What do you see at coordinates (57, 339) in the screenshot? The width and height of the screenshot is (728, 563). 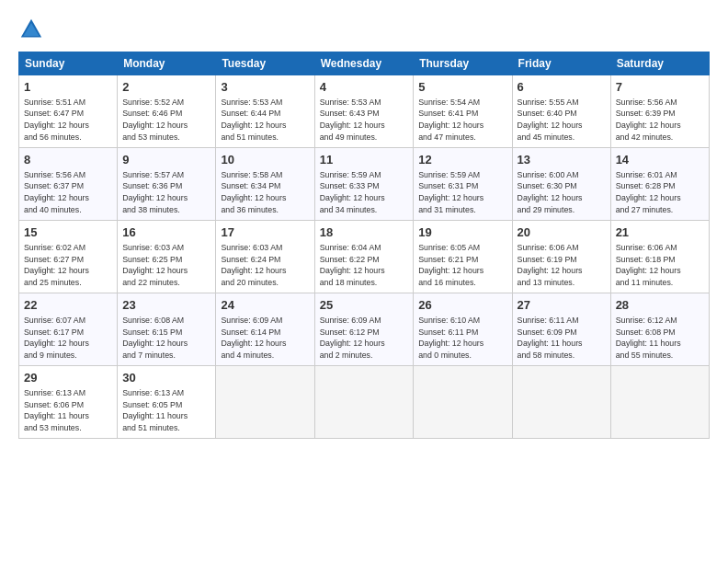 I see `day-info: Sunrise: 6:07 AM Sunset: 6:17 PM Dayligh…` at bounding box center [57, 339].